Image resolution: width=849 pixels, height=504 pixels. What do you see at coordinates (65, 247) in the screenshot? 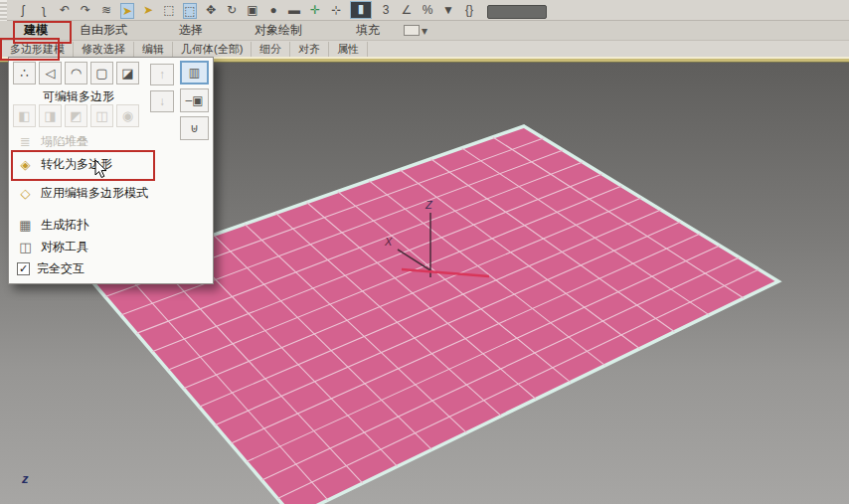
I see `menu-item-label: 对称工具` at bounding box center [65, 247].